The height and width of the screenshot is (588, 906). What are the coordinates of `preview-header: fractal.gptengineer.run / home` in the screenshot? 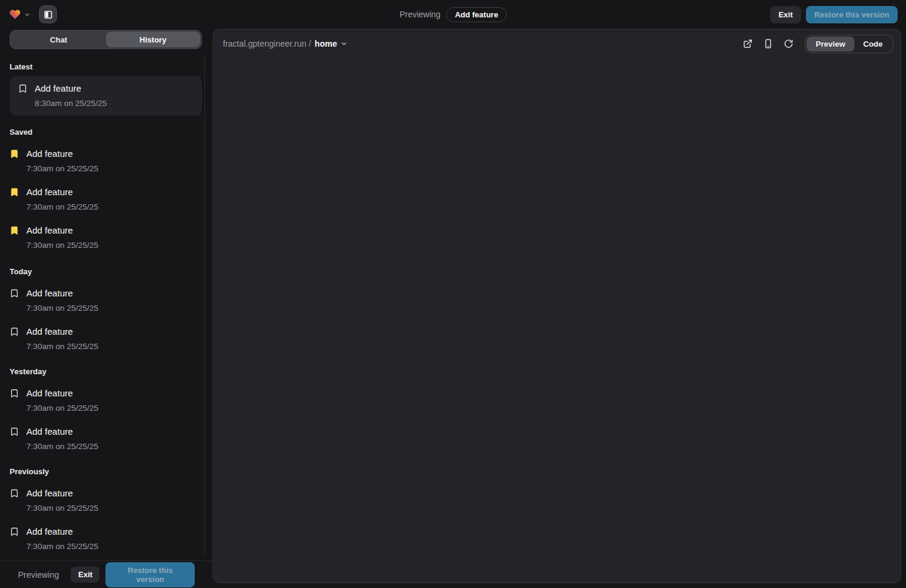 It's located at (557, 44).